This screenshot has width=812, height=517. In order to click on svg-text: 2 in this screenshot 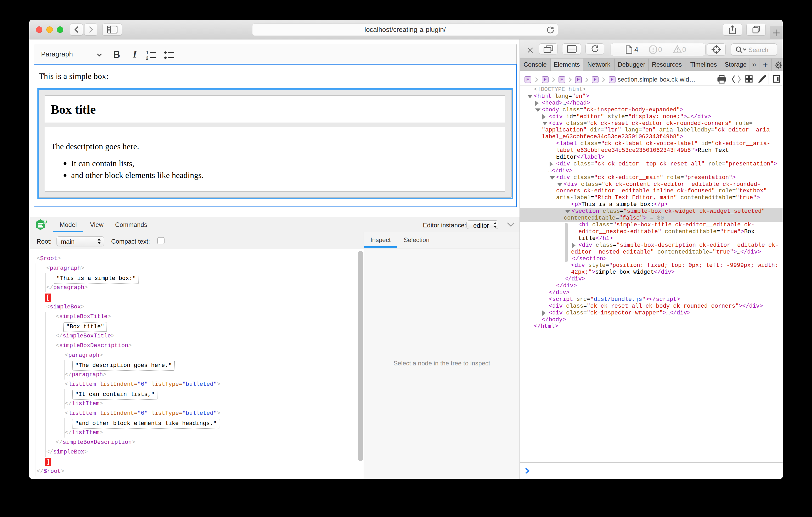, I will do `click(147, 58)`.